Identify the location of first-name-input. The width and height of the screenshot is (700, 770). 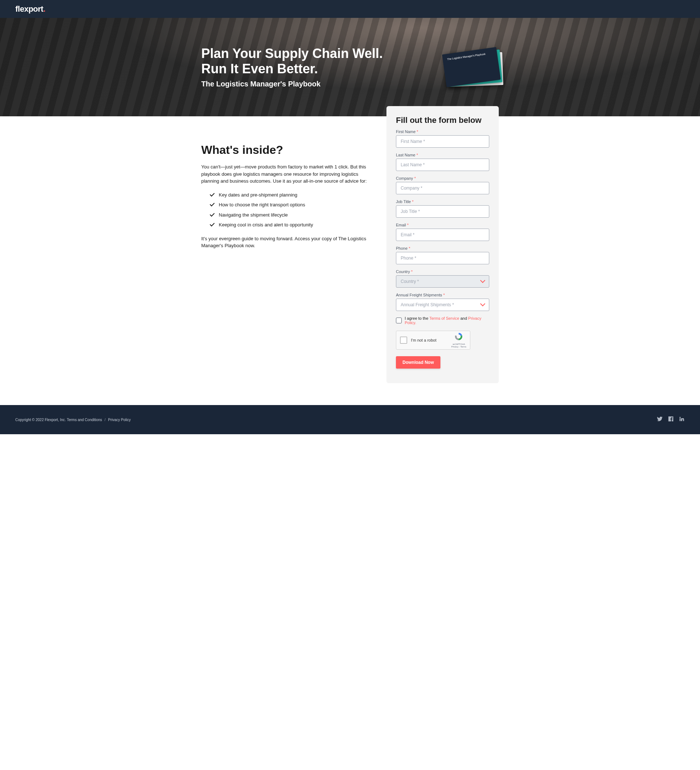
(443, 141).